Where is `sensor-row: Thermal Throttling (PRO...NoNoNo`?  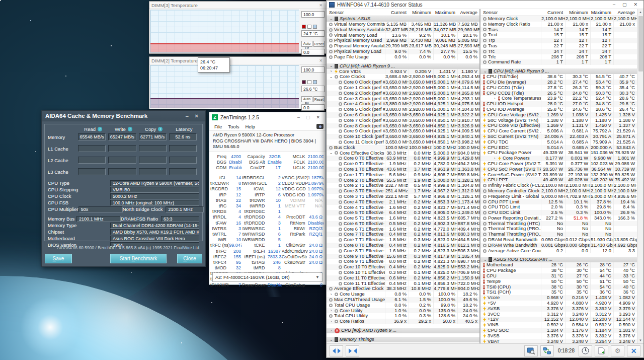 sensor-row: Thermal Throttling (PRO...NoNoNo is located at coordinates (558, 229).